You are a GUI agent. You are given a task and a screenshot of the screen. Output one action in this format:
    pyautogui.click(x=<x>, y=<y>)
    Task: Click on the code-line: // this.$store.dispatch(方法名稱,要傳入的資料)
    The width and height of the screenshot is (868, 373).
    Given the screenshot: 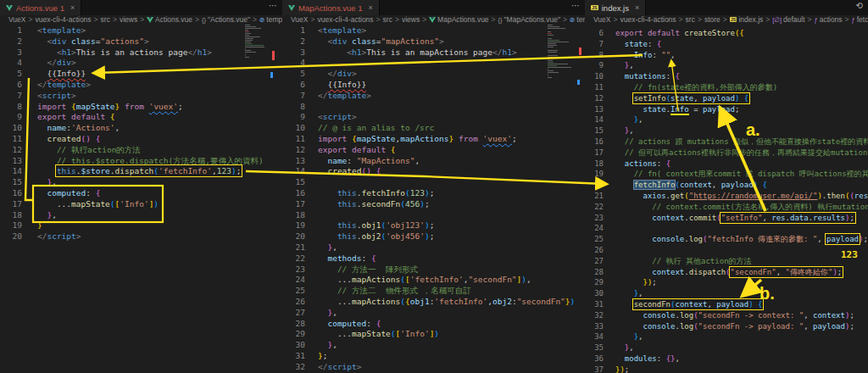 What is the action you would take?
    pyautogui.click(x=159, y=161)
    